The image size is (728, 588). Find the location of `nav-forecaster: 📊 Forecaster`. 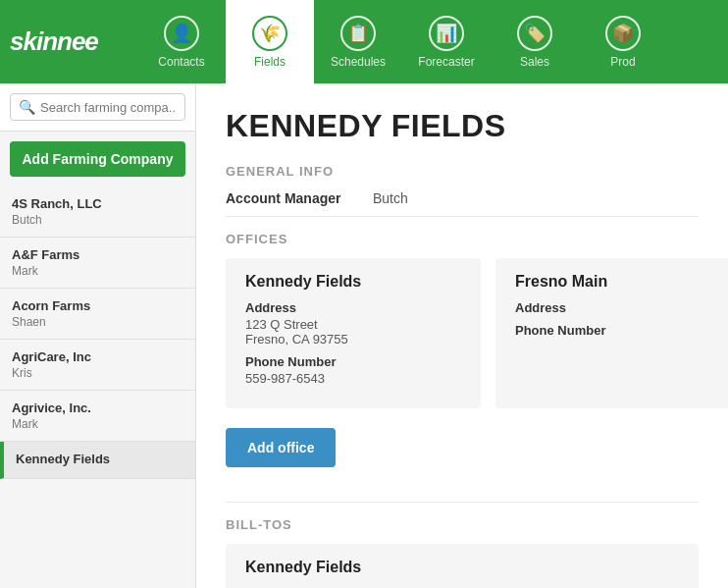

nav-forecaster: 📊 Forecaster is located at coordinates (446, 41).